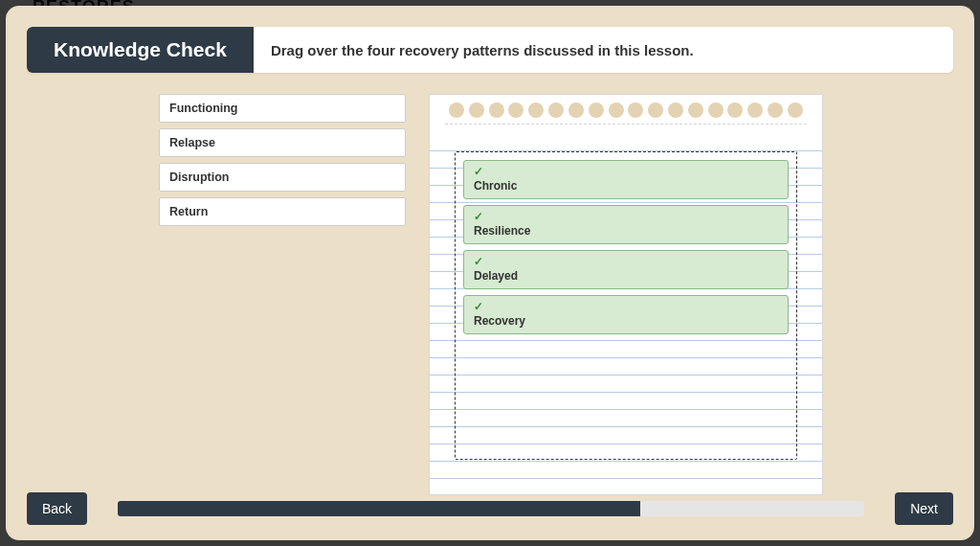 This screenshot has height=546, width=980. Describe the element at coordinates (626, 125) in the screenshot. I see `perforation-line` at that location.